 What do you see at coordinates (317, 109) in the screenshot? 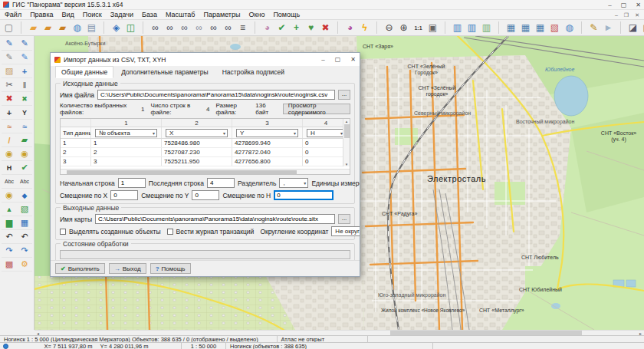
I see `preview-content-button: Просмотр содержимого` at bounding box center [317, 109].